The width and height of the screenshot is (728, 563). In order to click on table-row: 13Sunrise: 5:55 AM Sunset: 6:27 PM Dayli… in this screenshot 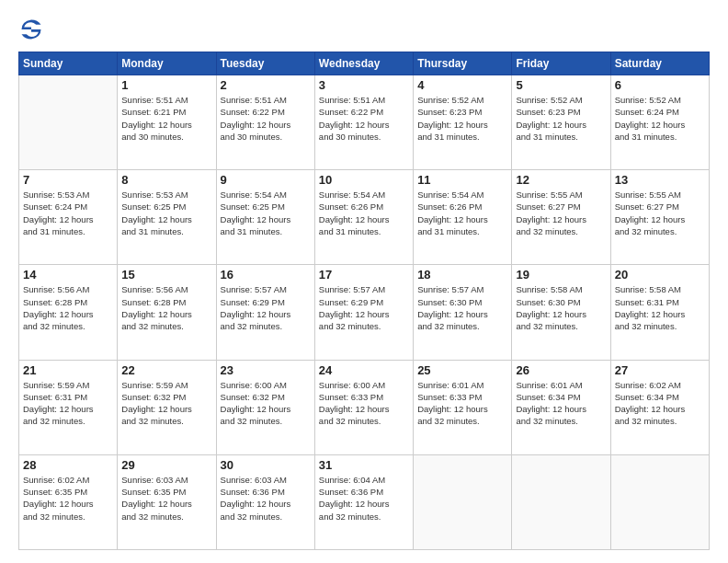, I will do `click(660, 217)`.